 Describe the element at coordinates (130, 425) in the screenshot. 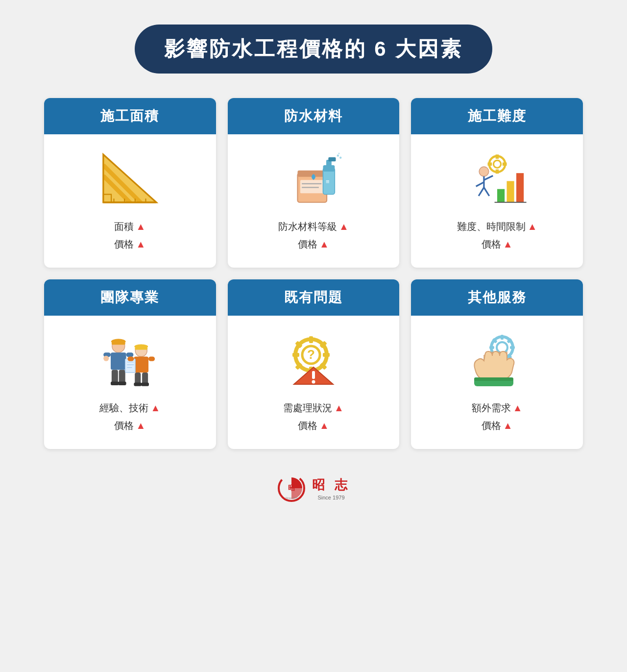

I see `card-team-line2: 價格▲` at that location.